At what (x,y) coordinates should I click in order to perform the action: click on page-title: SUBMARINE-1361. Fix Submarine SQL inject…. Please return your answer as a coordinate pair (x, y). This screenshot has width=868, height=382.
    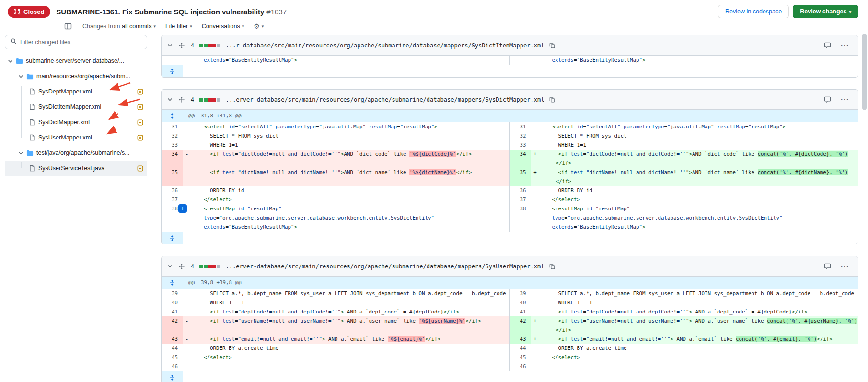
    Looking at the image, I should click on (172, 12).